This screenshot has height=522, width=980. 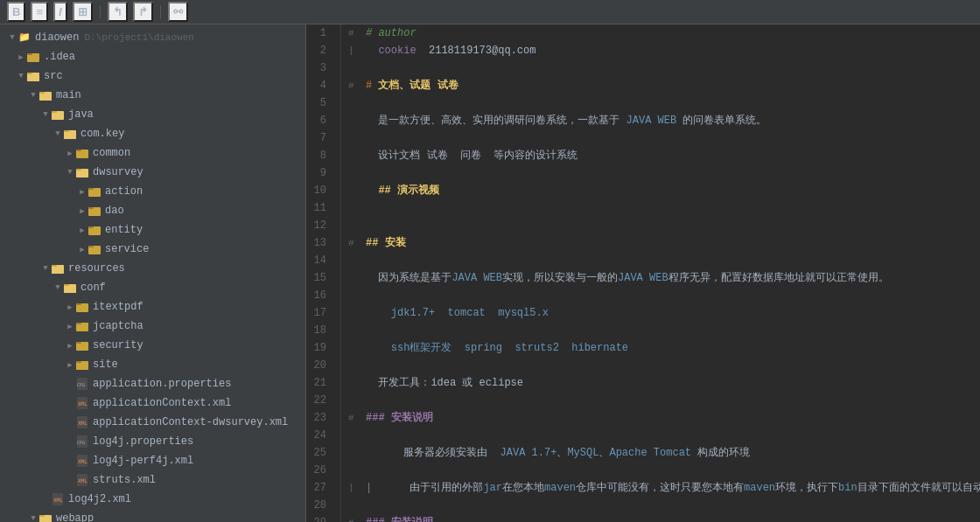 I want to click on tree-item-conf: ▼conf, so click(x=152, y=288).